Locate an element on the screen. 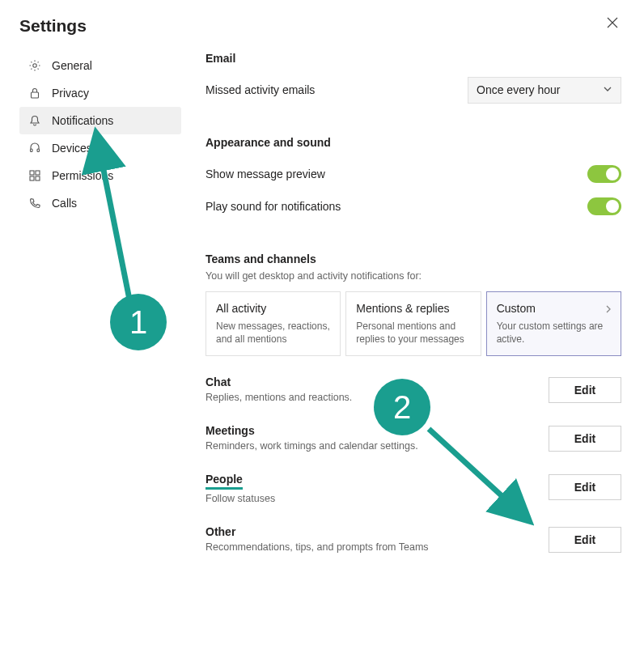 The width and height of the screenshot is (644, 645). edit-people-button: Edit is located at coordinates (585, 487).